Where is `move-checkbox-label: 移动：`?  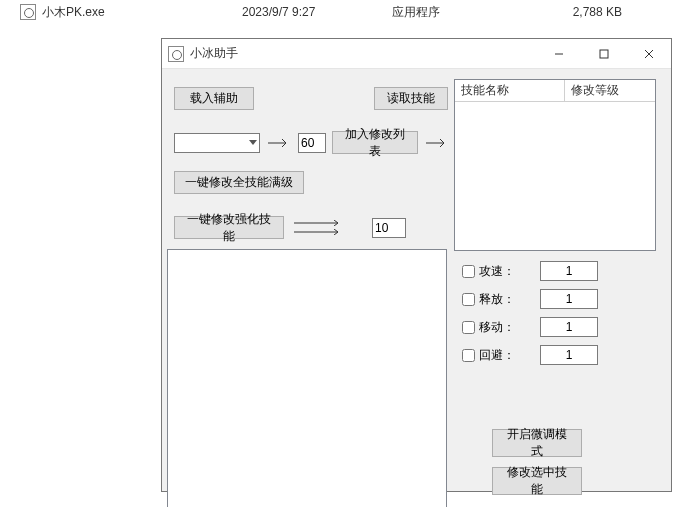 move-checkbox-label: 移动： is located at coordinates (497, 328).